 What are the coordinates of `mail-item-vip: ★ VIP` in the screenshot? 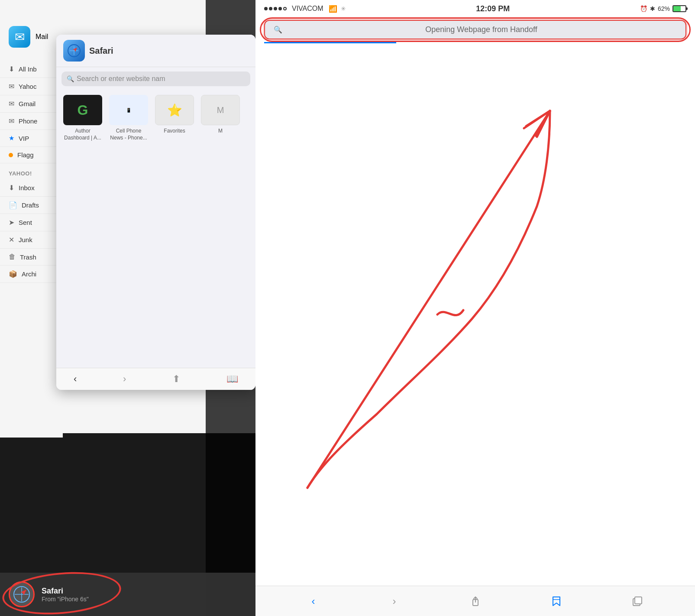 It's located at (31, 139).